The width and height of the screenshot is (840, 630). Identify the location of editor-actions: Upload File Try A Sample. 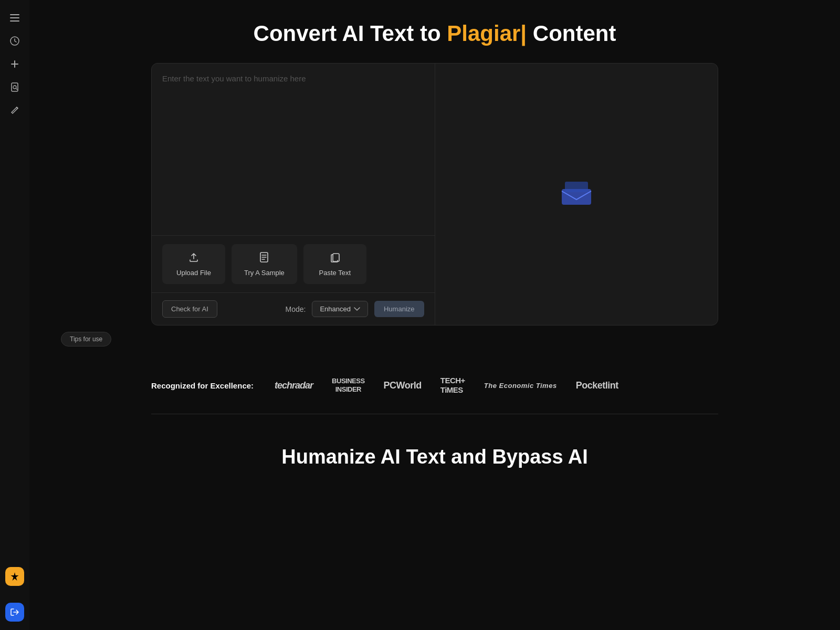
(293, 264).